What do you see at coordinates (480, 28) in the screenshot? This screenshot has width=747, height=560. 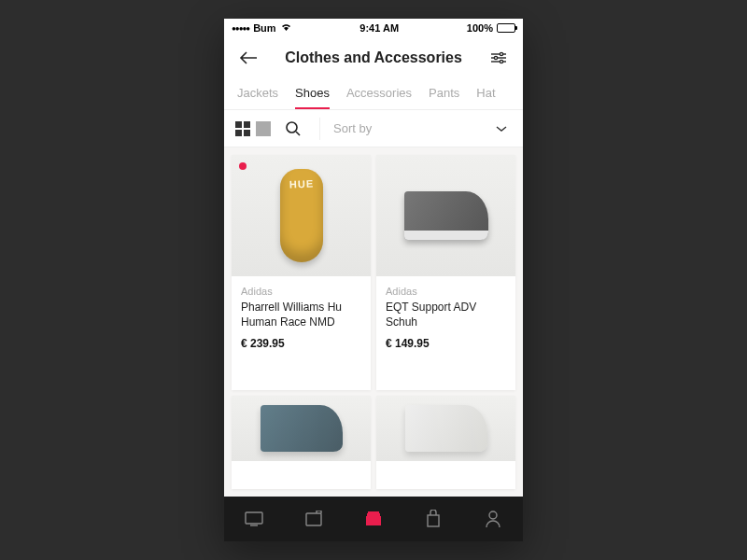 I see `battery-pct: 100%` at bounding box center [480, 28].